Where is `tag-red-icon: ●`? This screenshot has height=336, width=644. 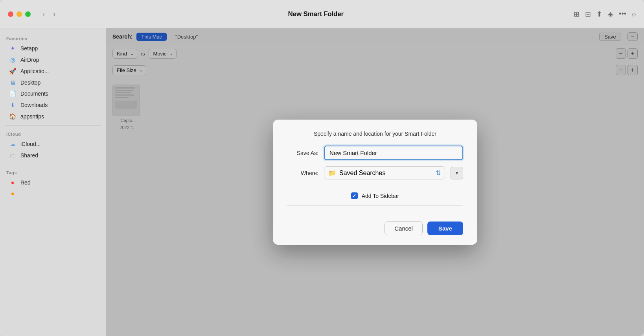
tag-red-icon: ● is located at coordinates (13, 183).